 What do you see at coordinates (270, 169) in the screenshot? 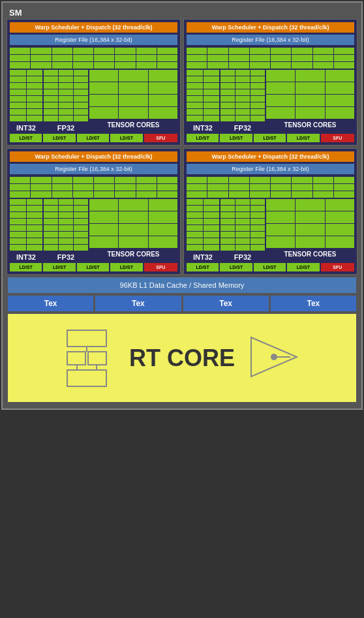
I see `register-file-4: Register File (16,384 x 32-bit)` at bounding box center [270, 169].